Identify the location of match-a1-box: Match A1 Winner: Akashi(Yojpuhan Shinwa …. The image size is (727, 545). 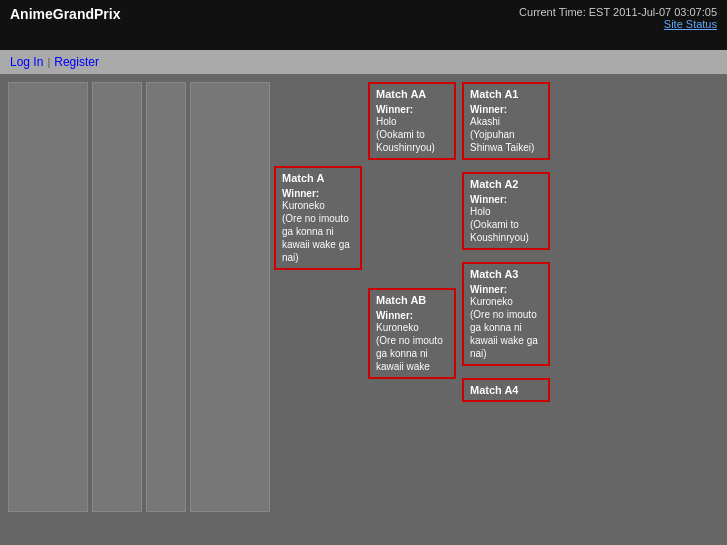
(506, 121).